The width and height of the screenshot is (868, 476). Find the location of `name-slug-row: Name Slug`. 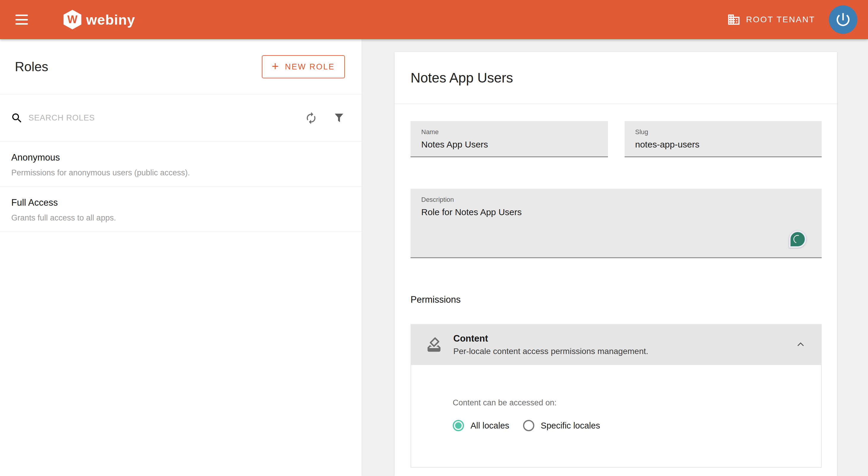

name-slug-row: Name Slug is located at coordinates (616, 139).